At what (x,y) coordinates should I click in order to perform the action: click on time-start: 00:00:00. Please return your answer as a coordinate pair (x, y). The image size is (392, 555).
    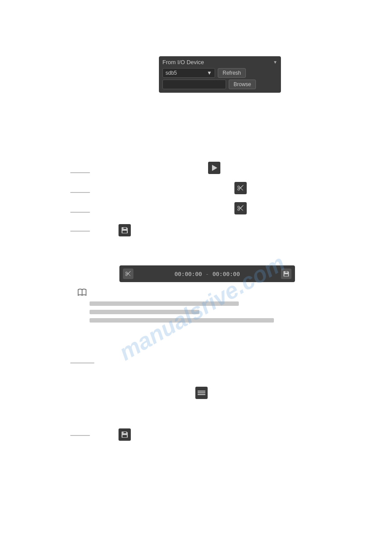
    Looking at the image, I should click on (188, 274).